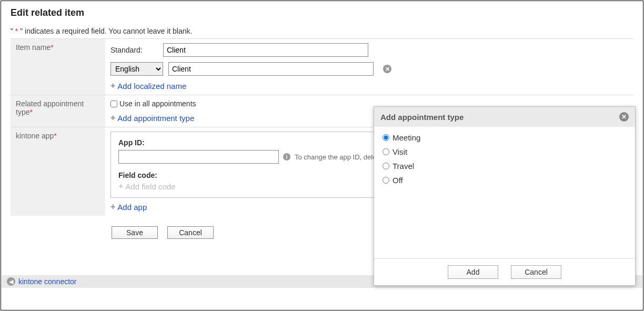  Describe the element at coordinates (266, 50) in the screenshot. I see `standard-name-input` at that location.